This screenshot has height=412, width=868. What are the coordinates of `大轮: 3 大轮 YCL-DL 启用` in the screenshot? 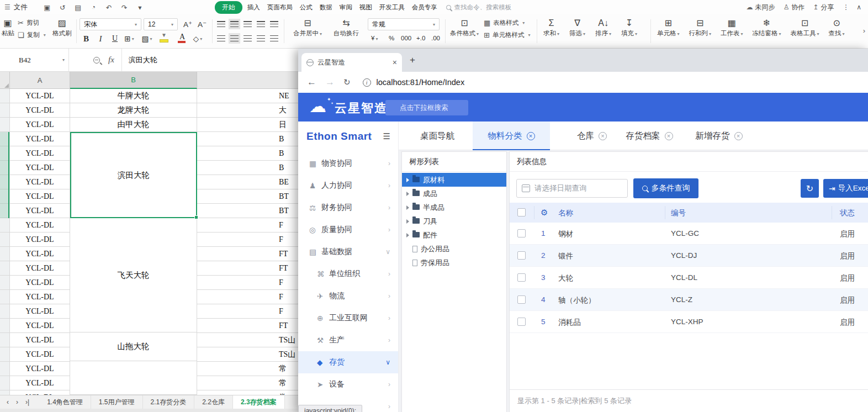 It's located at (689, 278).